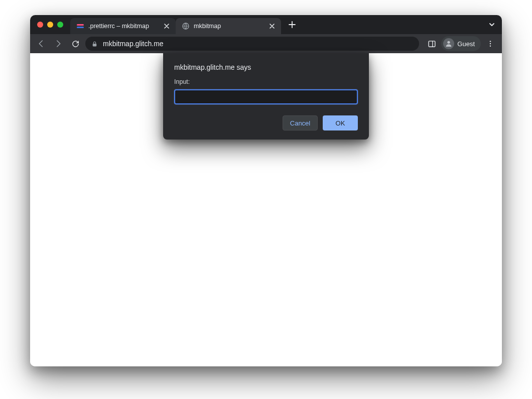 The height and width of the screenshot is (399, 532). Describe the element at coordinates (266, 67) in the screenshot. I see `dialog-origin-text: mkbitmap.glitch.me says` at that location.